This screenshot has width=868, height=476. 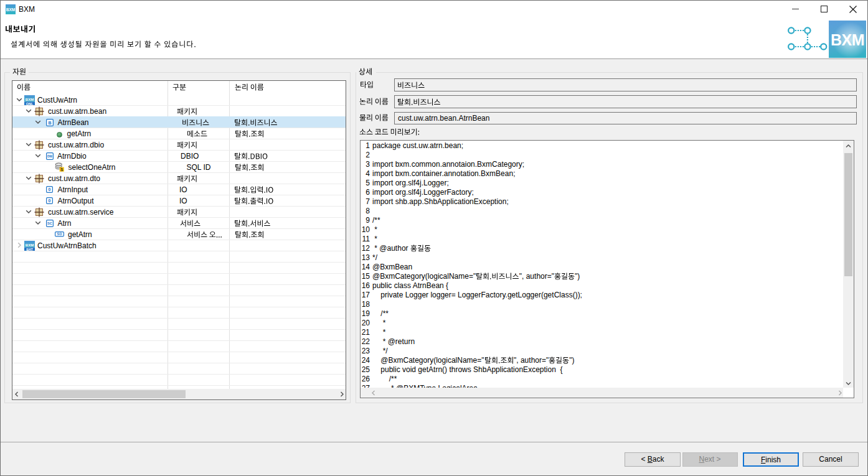 What do you see at coordinates (50, 223) in the screenshot?
I see `svg-text: SC` at bounding box center [50, 223].